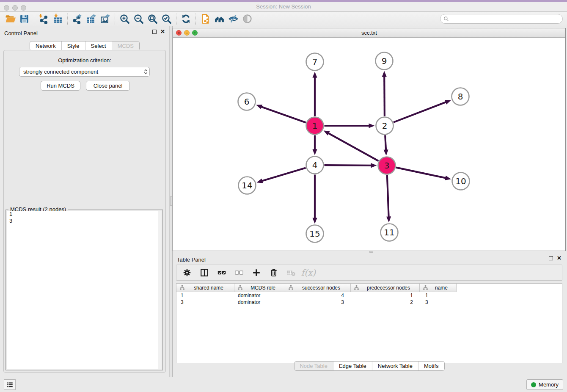 The width and height of the screenshot is (567, 392). What do you see at coordinates (206, 288) in the screenshot?
I see `column-header-shared-name: shared name` at bounding box center [206, 288].